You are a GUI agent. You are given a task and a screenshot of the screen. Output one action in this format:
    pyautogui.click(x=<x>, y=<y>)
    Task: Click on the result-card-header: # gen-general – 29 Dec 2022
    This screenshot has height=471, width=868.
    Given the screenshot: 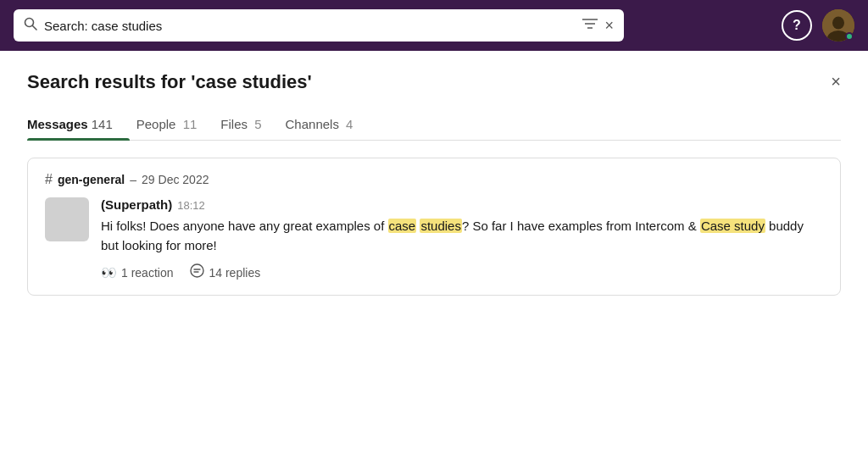 What is the action you would take?
    pyautogui.click(x=434, y=180)
    